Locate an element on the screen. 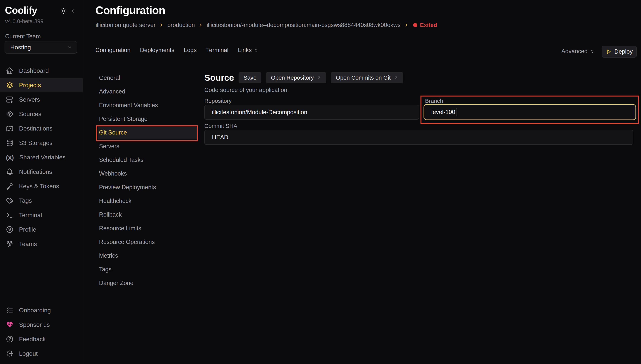 This screenshot has height=364, width=641. subnav-item-rollback: Rollback is located at coordinates (148, 214).